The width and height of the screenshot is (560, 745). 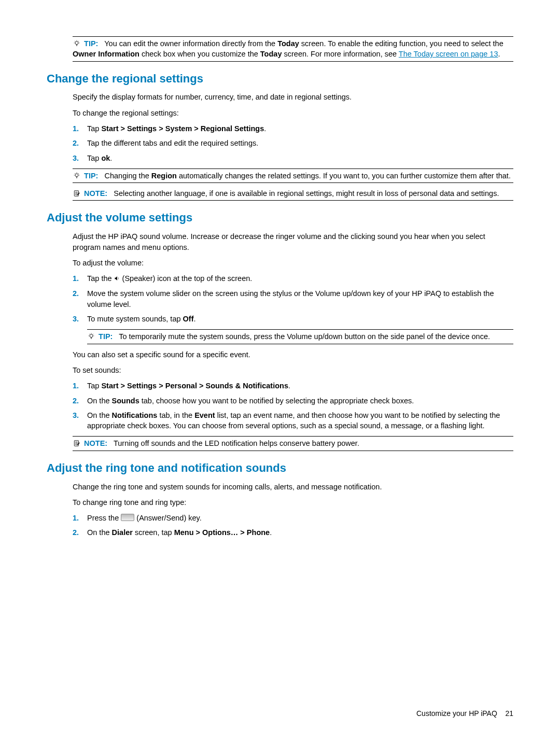 I want to click on note-box: NOTE: Turning off sounds and the LED not…, so click(x=293, y=443).